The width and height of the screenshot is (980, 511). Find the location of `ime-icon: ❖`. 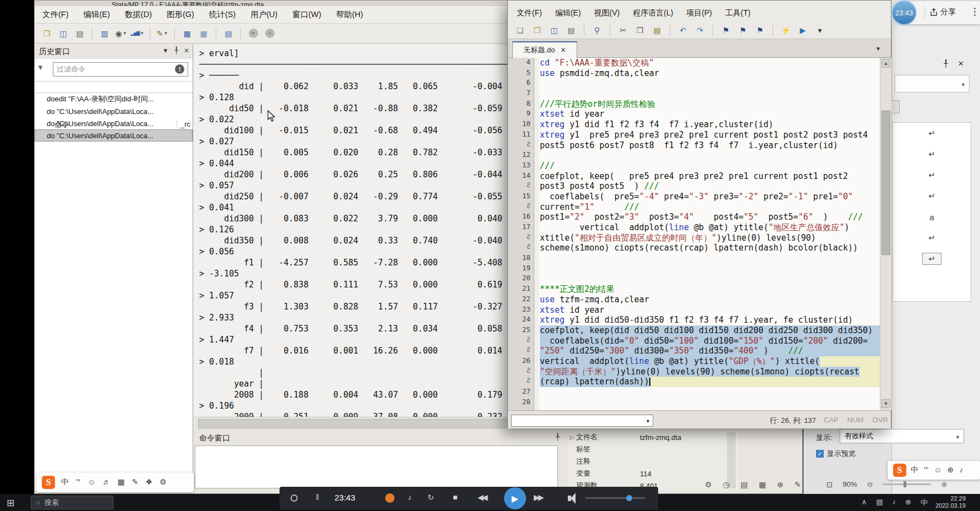

ime-icon: ❖ is located at coordinates (150, 482).